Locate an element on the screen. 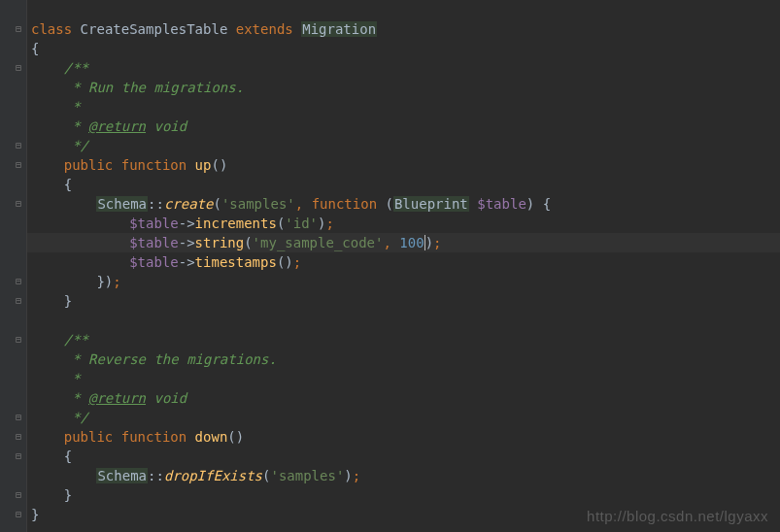 The image size is (780, 532). code-line: Schema::create('samples', function (Blue… is located at coordinates (404, 204).